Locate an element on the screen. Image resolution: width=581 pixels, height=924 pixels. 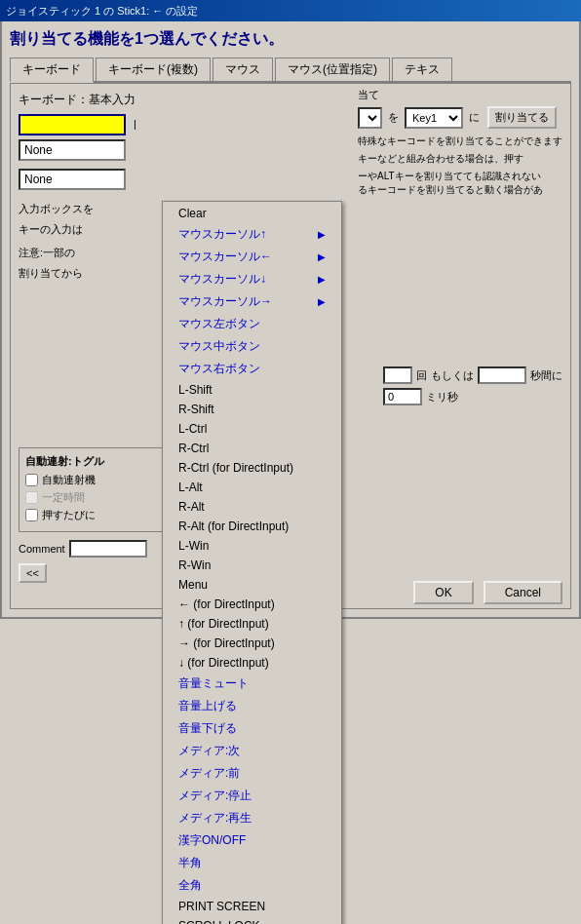
menu-item-19: ← (for DirectInput) is located at coordinates (252, 604).